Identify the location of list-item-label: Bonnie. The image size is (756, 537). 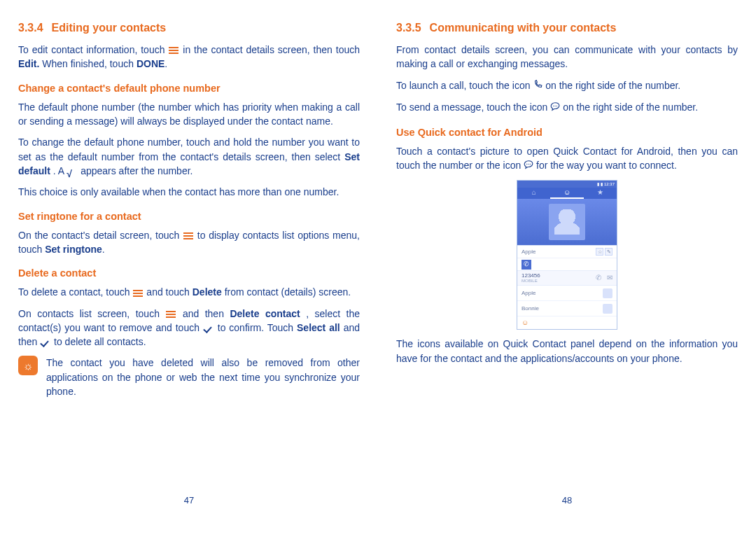
(531, 309).